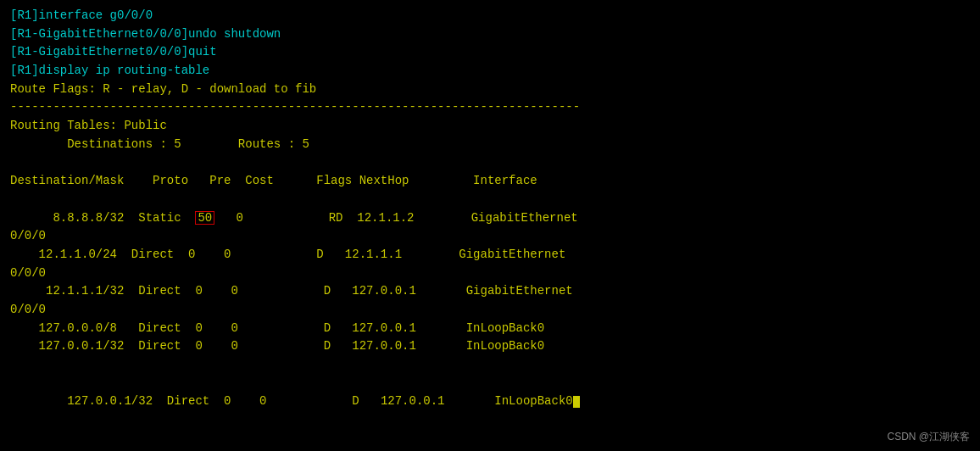  I want to click on cmd-line-4: [R1]display ip routing-table, so click(490, 71).